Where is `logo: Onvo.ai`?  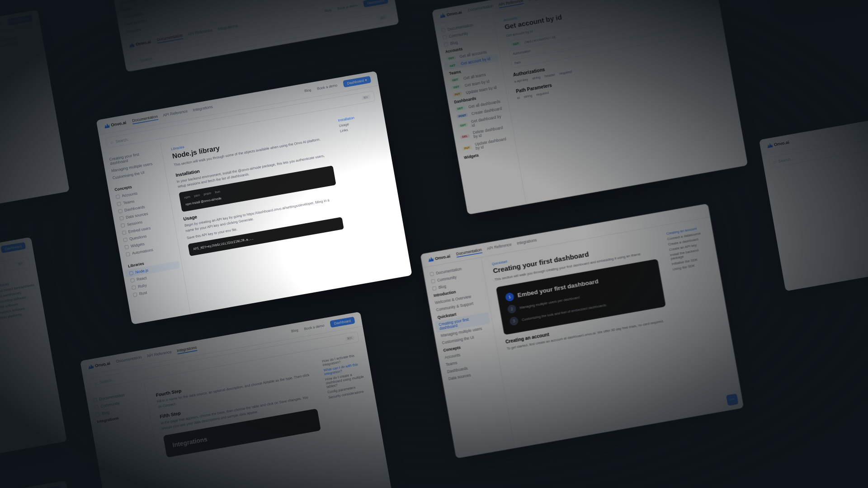 logo: Onvo.ai is located at coordinates (116, 125).